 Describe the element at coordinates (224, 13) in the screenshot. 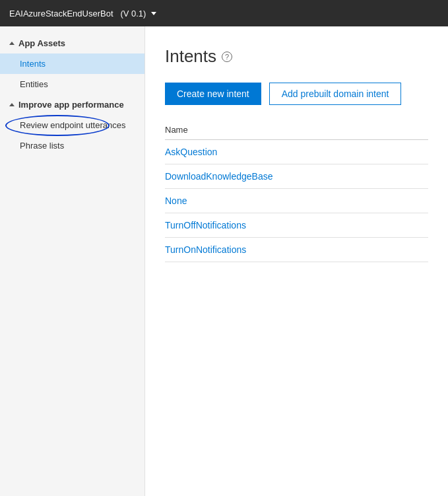

I see `top-header: EAIAzureStackEndUserBot (V 0.1)` at that location.